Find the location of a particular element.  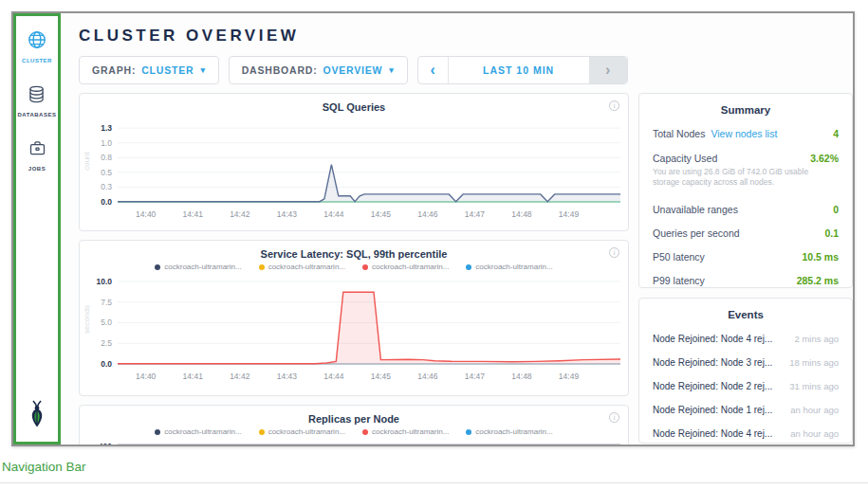

summary-row-unavailable: Unavailable ranges 0 is located at coordinates (746, 209).